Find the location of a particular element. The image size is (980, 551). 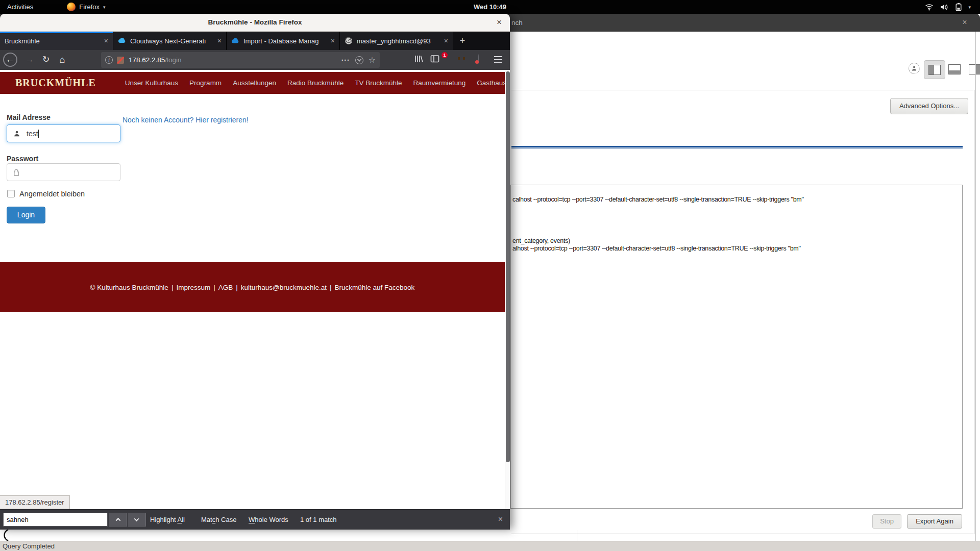

nav-item-raumvermietung: Raumvermietung is located at coordinates (440, 83).